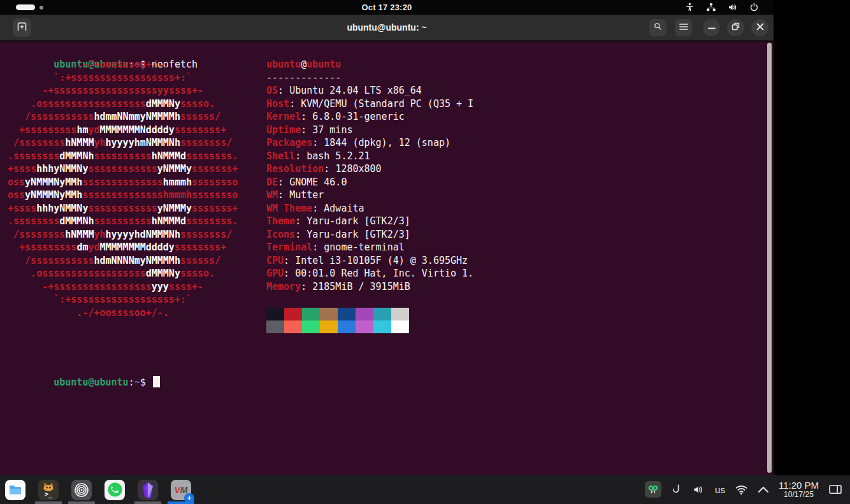 The image size is (850, 504). What do you see at coordinates (338, 320) in the screenshot?
I see `color-palette` at bounding box center [338, 320].